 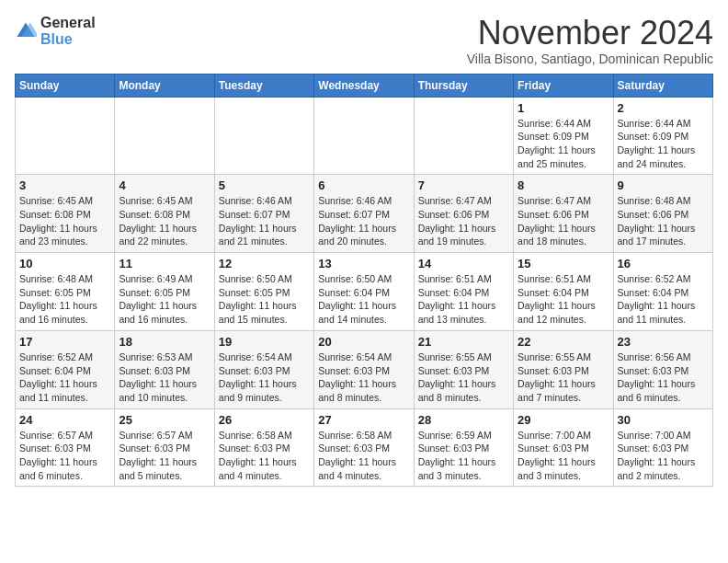 What do you see at coordinates (663, 213) in the screenshot?
I see `calendar-cell: 9Sunrise: 6:48 AM Sunset: 6:06 PM Daylig…` at bounding box center [663, 213].